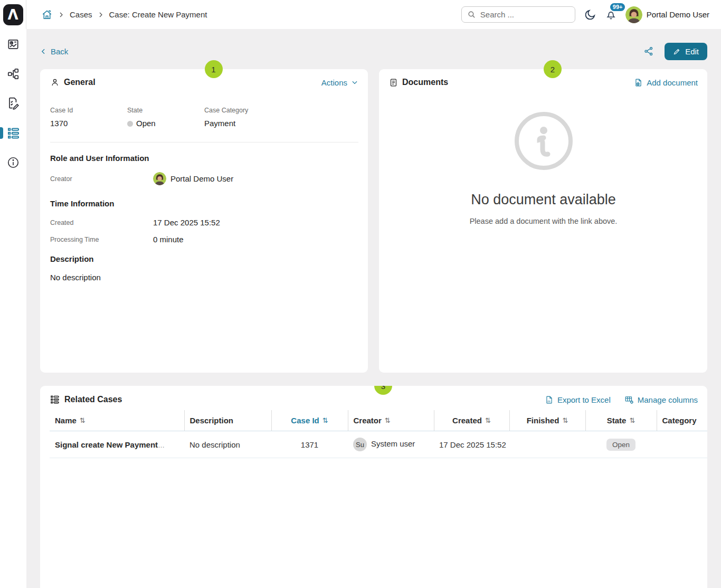 The image size is (721, 588). What do you see at coordinates (166, 117) in the screenshot?
I see `state-field: State Open` at bounding box center [166, 117].